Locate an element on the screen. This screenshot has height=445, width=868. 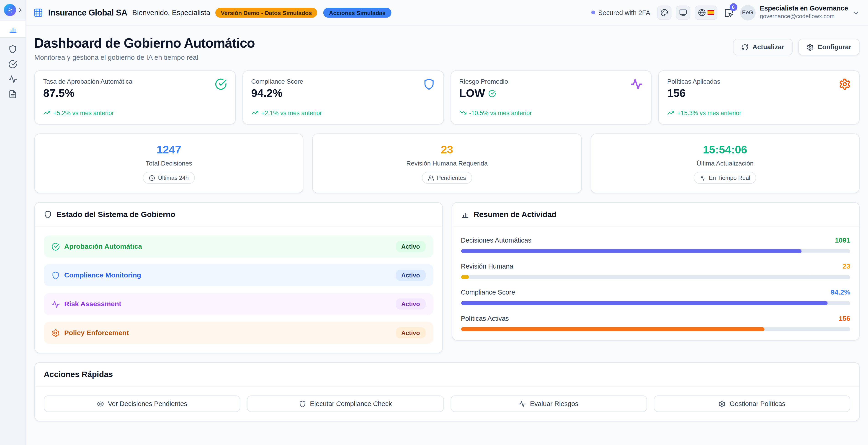
kpi-label: Políticas Aplicadas is located at coordinates (694, 82).